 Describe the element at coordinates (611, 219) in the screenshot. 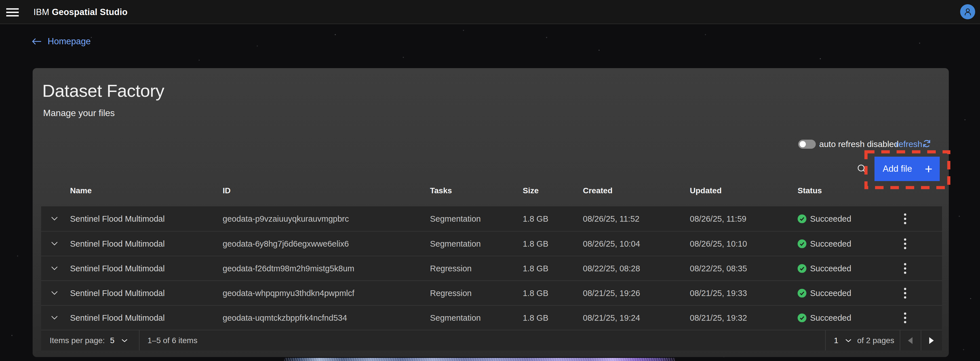

I see `row-created: 08/26/25, 11:52` at that location.